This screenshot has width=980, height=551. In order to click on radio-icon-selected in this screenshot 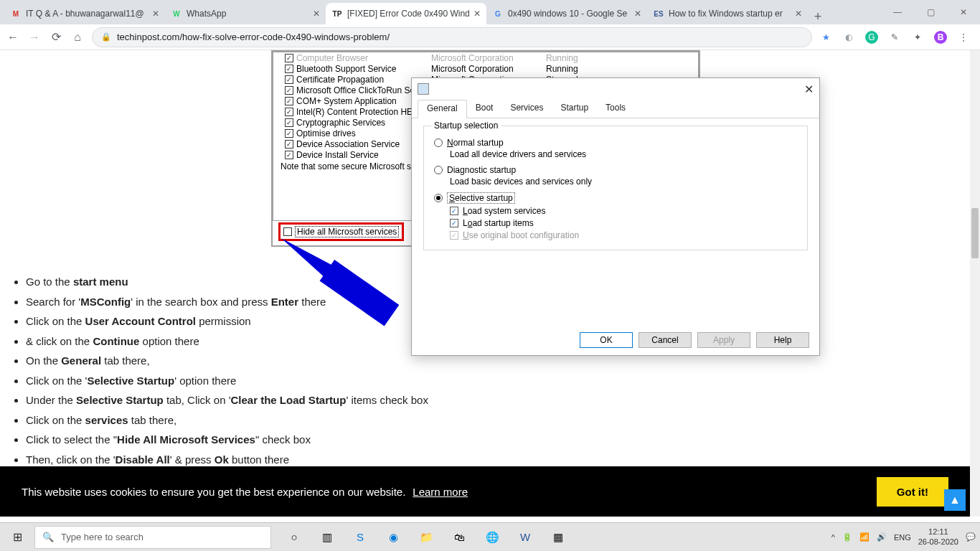, I will do `click(438, 198)`.